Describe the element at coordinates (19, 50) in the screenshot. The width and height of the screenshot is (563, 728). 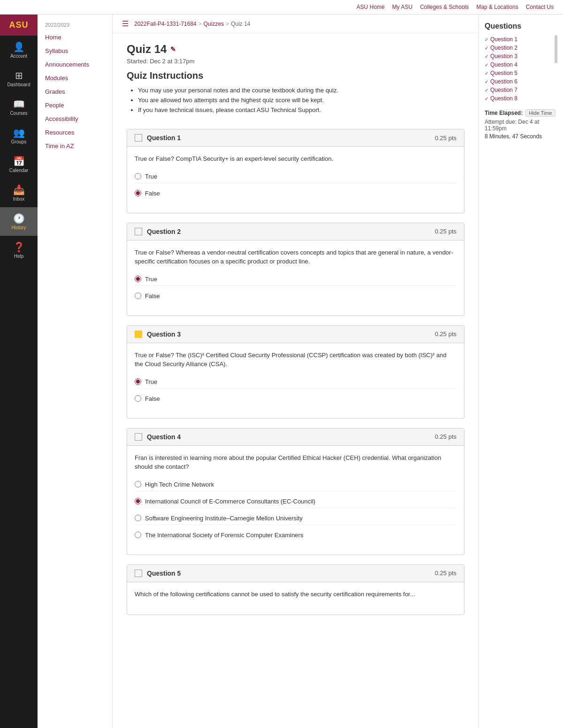
I see `sidebar-item-account: 👤 Account` at that location.